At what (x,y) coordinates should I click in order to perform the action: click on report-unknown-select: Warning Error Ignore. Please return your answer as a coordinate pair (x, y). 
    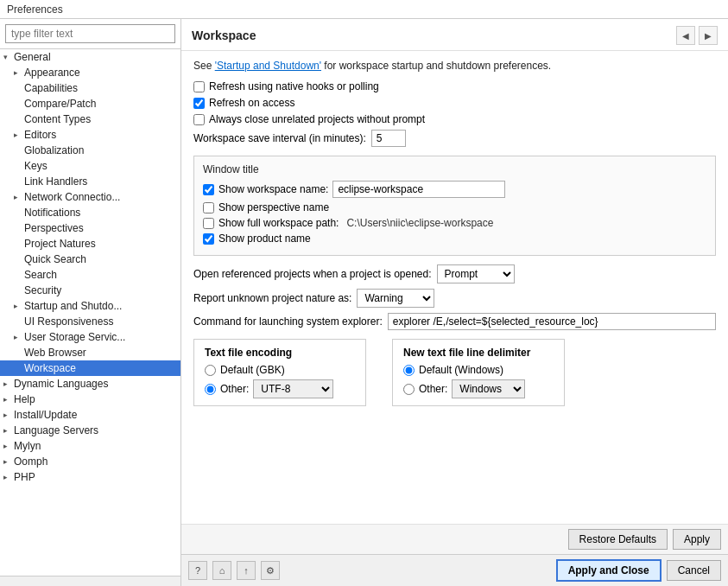
    Looking at the image, I should click on (396, 298).